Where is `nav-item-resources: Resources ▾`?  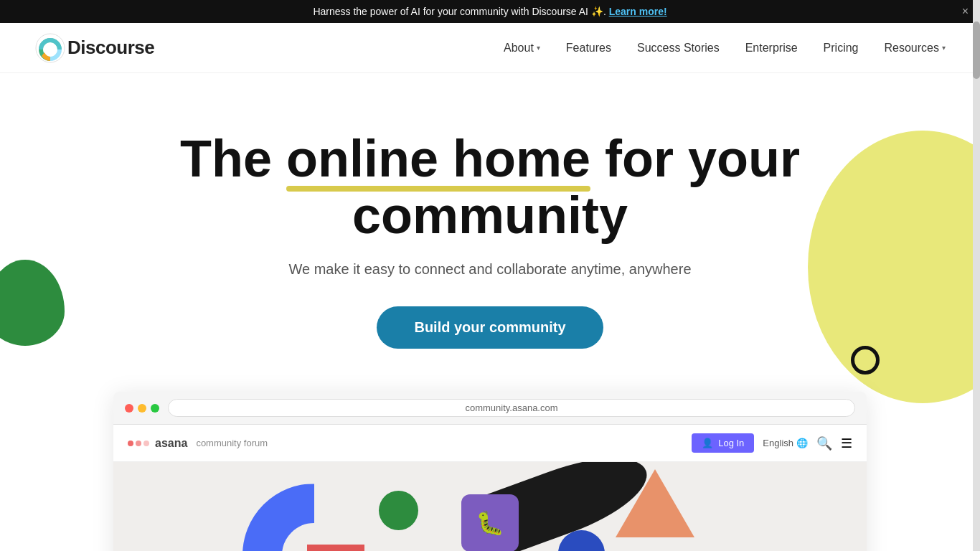 nav-item-resources: Resources ▾ is located at coordinates (915, 48).